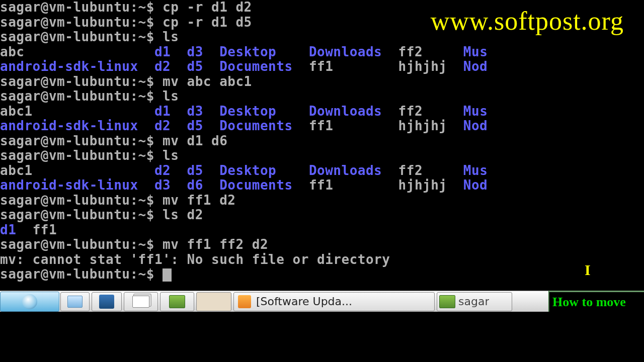  What do you see at coordinates (322, 337) in the screenshot?
I see `letterbox-bottom` at bounding box center [322, 337].